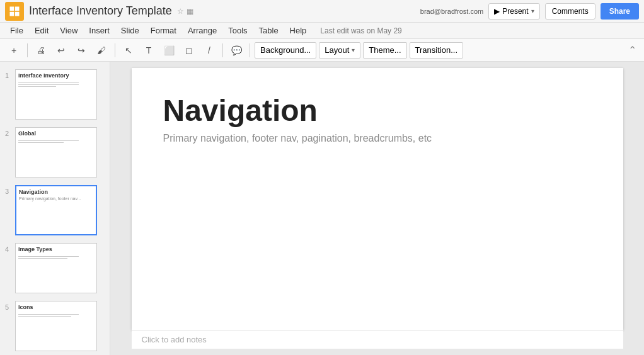 This screenshot has height=355, width=644. I want to click on topbar-left: Interface Inventory Template ☆ ▦, so click(100, 11).